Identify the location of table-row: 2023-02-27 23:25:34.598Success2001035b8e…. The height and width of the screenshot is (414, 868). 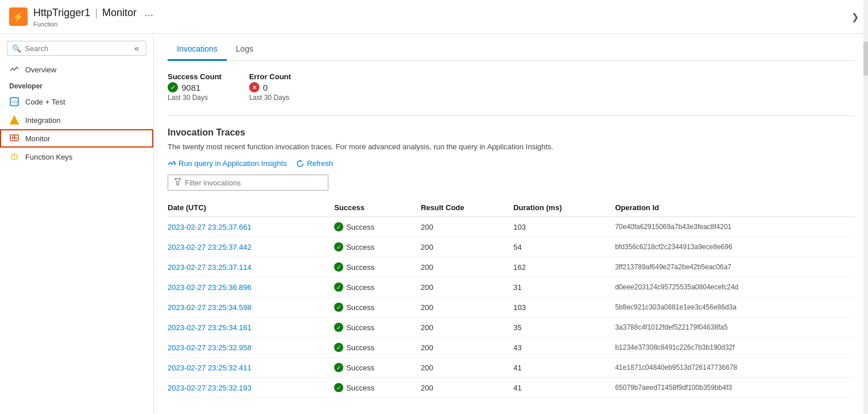
(511, 308).